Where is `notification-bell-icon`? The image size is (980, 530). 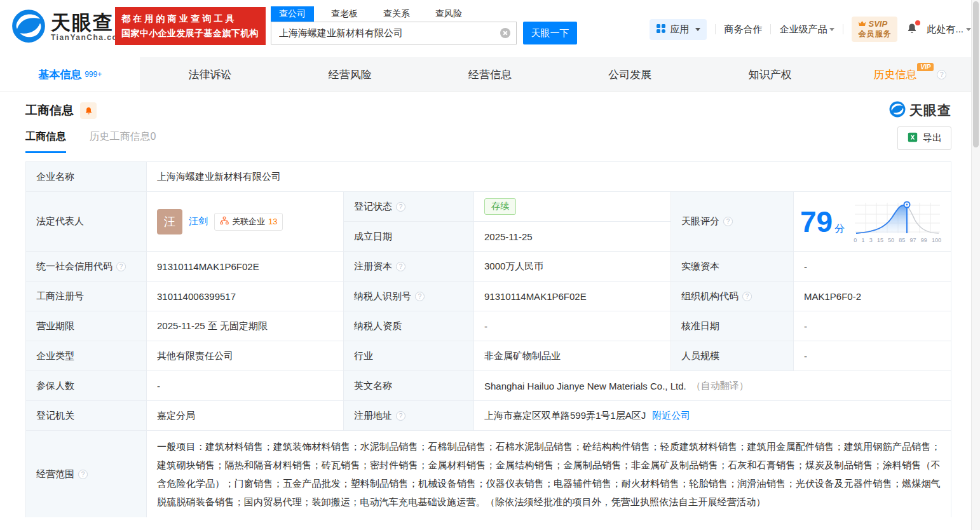 notification-bell-icon is located at coordinates (912, 29).